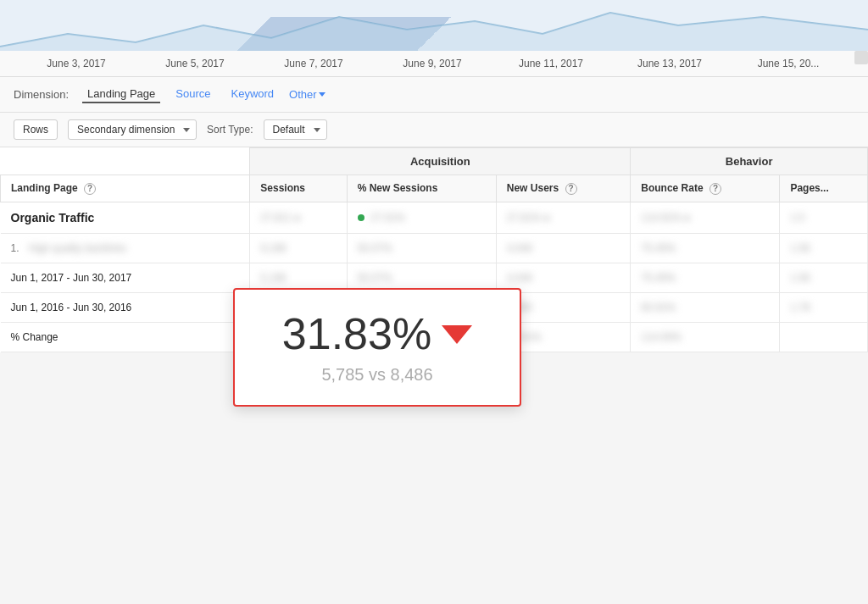  What do you see at coordinates (824, 217) in the screenshot?
I see `cell-pages: 1.5` at bounding box center [824, 217].